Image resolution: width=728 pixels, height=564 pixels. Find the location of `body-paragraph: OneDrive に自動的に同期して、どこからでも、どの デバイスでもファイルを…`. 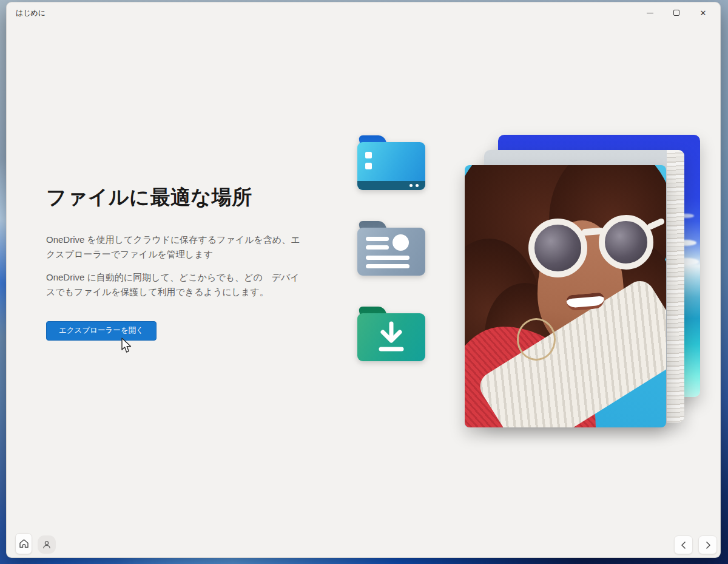

body-paragraph: OneDrive に自動的に同期して、どこからでも、どの デバイスでもファイルを… is located at coordinates (175, 284).